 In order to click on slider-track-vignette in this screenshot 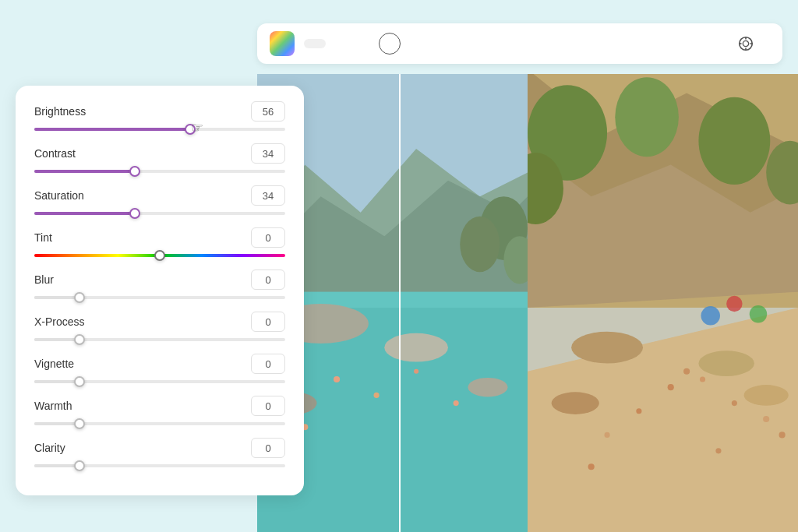, I will do `click(160, 382)`.